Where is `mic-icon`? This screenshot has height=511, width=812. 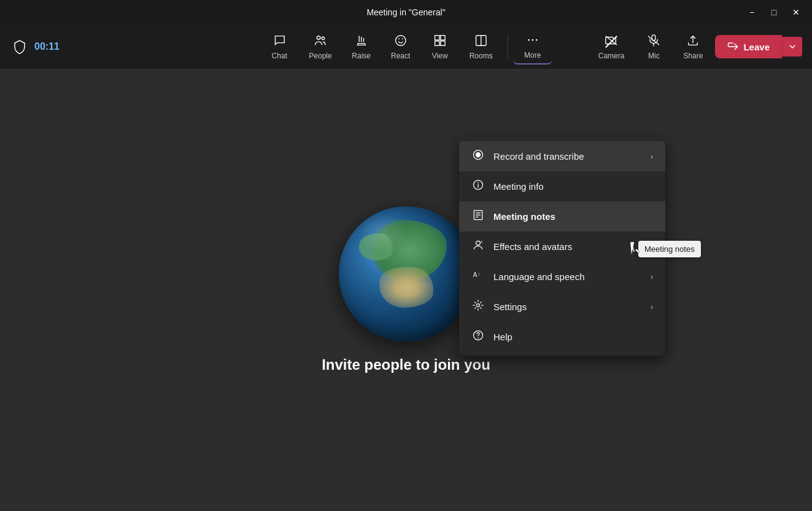
mic-icon is located at coordinates (654, 42).